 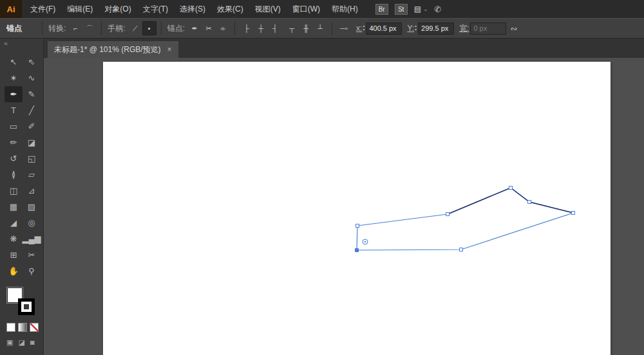 I want to click on menu-item: 文字(T), so click(x=156, y=9).